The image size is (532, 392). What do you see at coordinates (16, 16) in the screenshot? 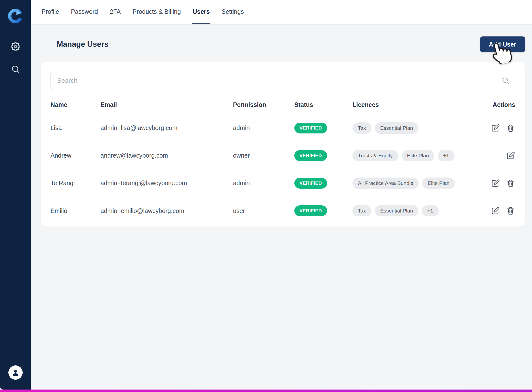
I see `app-logo-icon` at bounding box center [16, 16].